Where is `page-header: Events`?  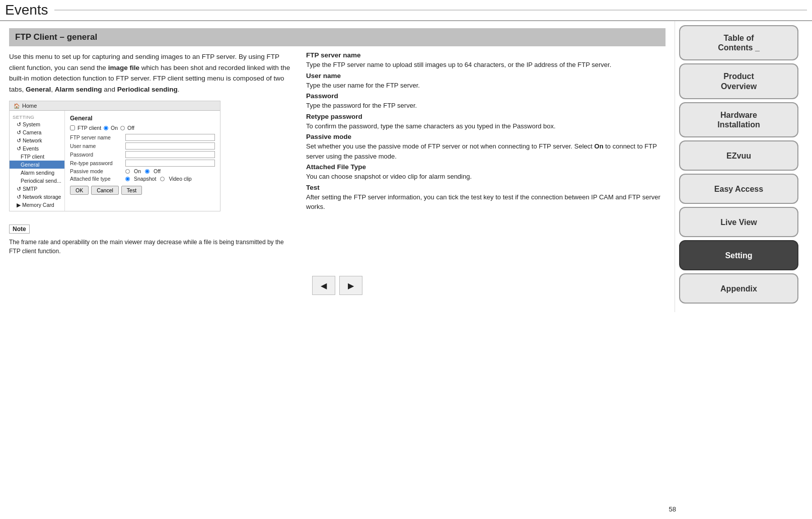 page-header: Events is located at coordinates (406, 11).